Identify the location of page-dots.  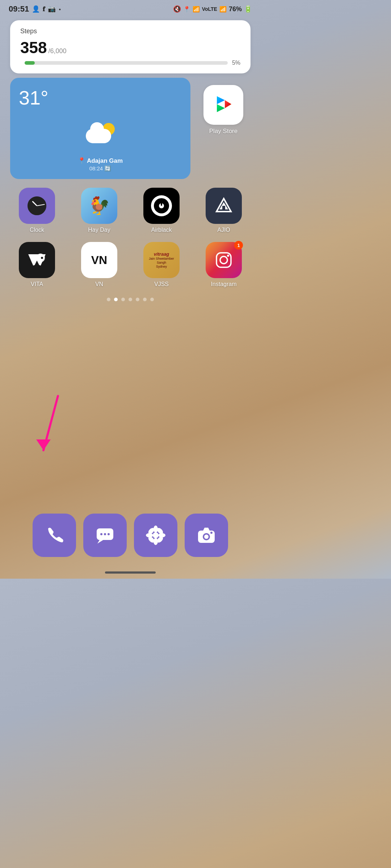
(130, 299).